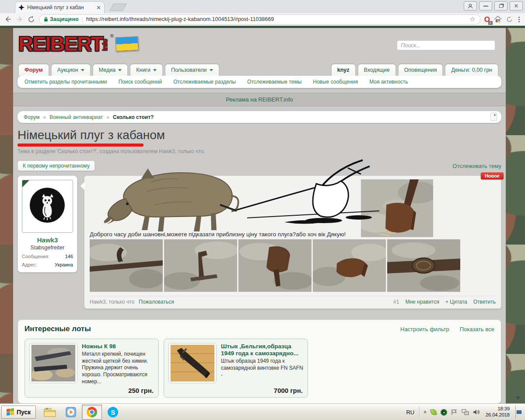 This screenshot has height=420, width=525. What do you see at coordinates (472, 19) in the screenshot?
I see `bookmark-star-icon: ☆` at bounding box center [472, 19].